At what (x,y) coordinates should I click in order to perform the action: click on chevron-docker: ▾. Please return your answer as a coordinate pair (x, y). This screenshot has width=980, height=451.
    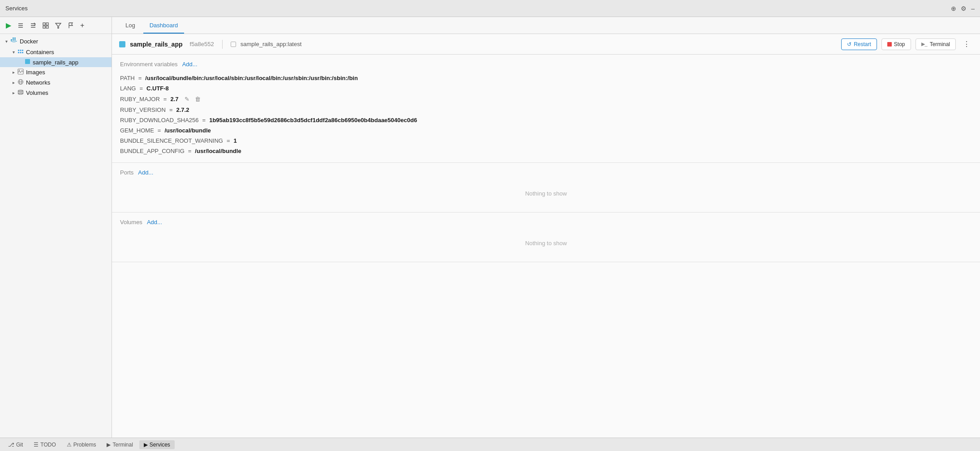
    Looking at the image, I should click on (6, 41).